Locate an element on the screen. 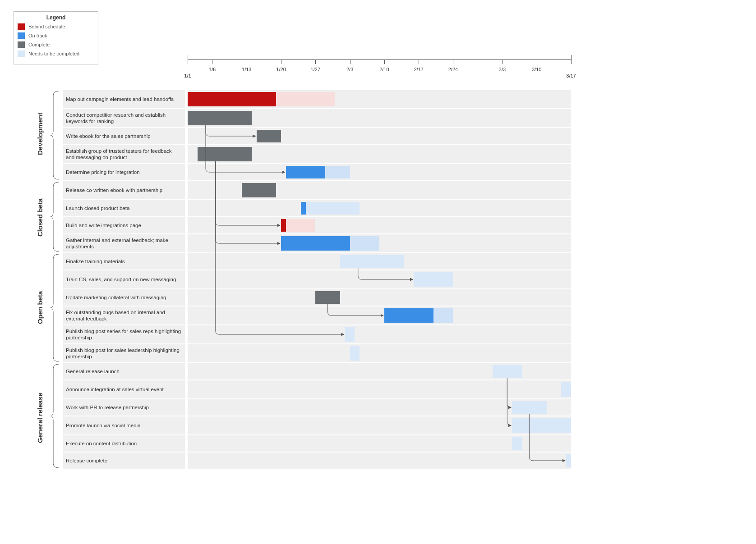 The height and width of the screenshot is (544, 756). task-row: Build and write integrations page is located at coordinates (317, 225).